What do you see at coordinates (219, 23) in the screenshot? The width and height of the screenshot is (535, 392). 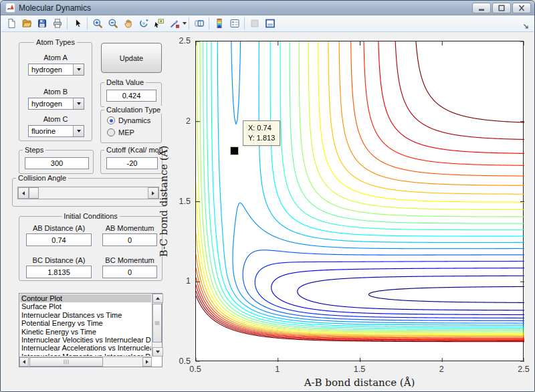 I see `insert-colorbar-icon` at bounding box center [219, 23].